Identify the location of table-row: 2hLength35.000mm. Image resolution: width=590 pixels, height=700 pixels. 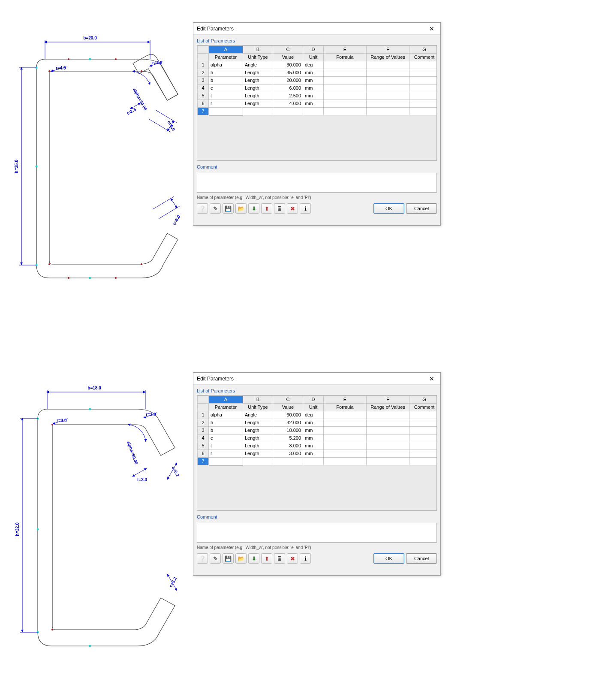
(317, 73).